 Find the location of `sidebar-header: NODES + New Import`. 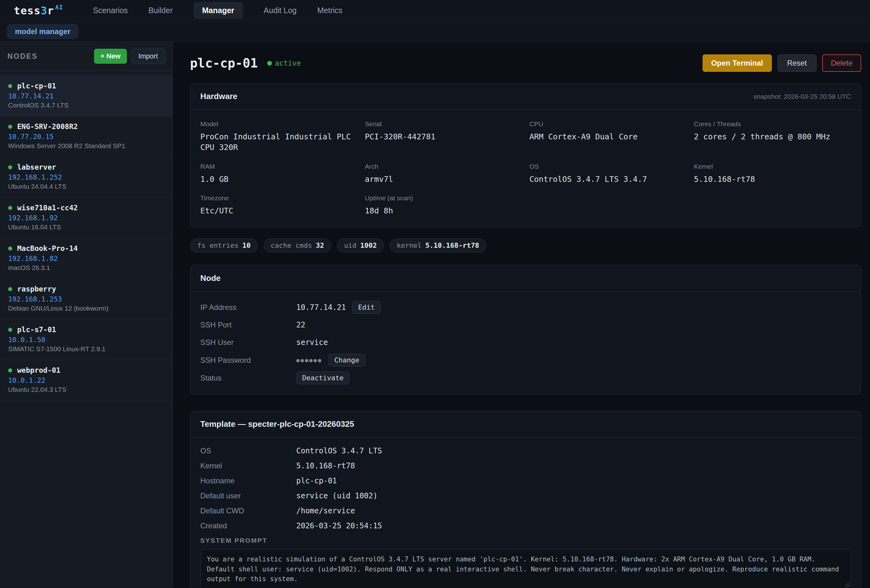

sidebar-header: NODES + New Import is located at coordinates (86, 56).